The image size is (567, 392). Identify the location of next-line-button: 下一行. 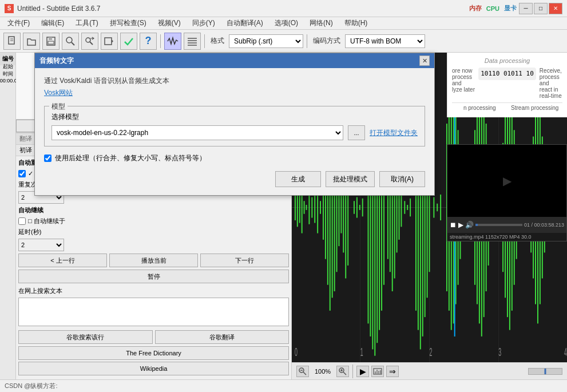
(245, 260).